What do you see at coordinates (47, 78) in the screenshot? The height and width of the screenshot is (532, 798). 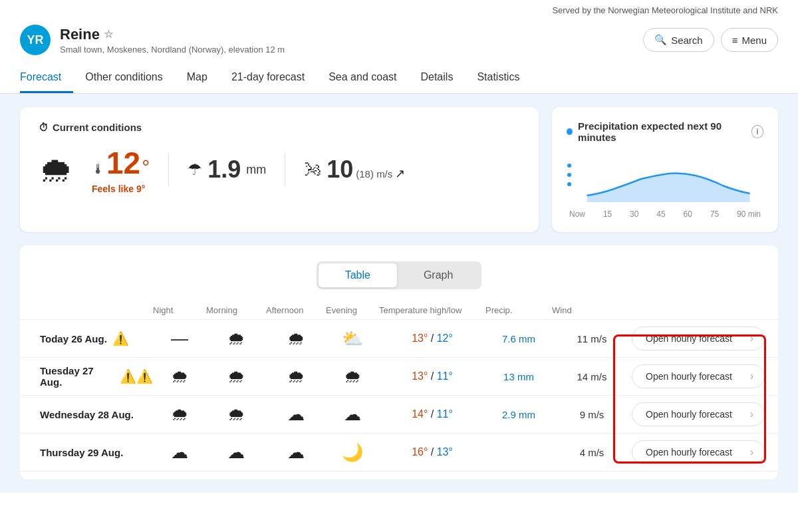 I see `nav-forecast: Forecast` at bounding box center [47, 78].